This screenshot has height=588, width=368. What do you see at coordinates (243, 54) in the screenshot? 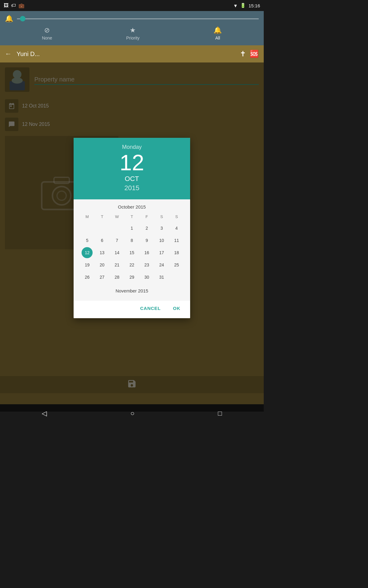
I see `cross-icon: ✝` at bounding box center [243, 54].